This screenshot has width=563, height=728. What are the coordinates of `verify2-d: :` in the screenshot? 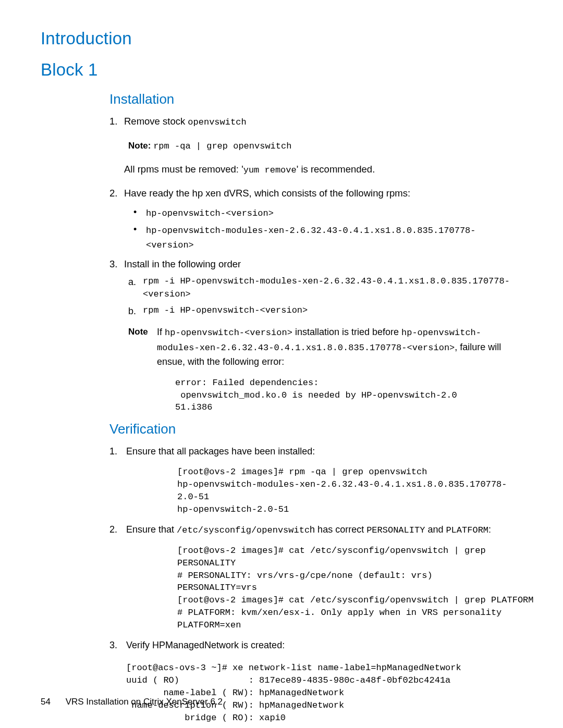 It's located at (490, 529).